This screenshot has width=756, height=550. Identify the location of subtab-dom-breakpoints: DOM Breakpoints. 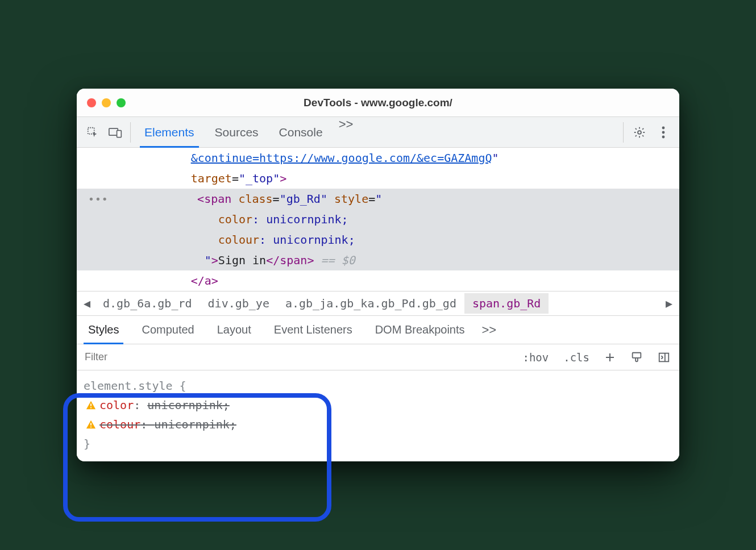
(420, 330).